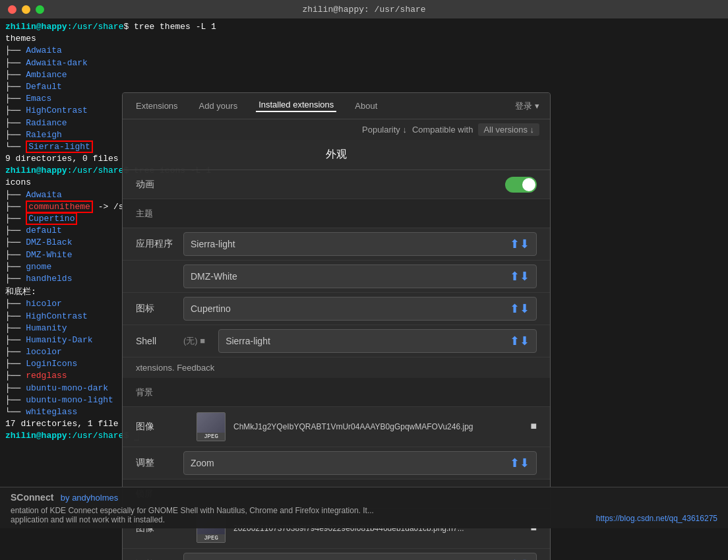 The image size is (728, 560). I want to click on icon-arrow-icon: ⬆⬇, so click(520, 309).